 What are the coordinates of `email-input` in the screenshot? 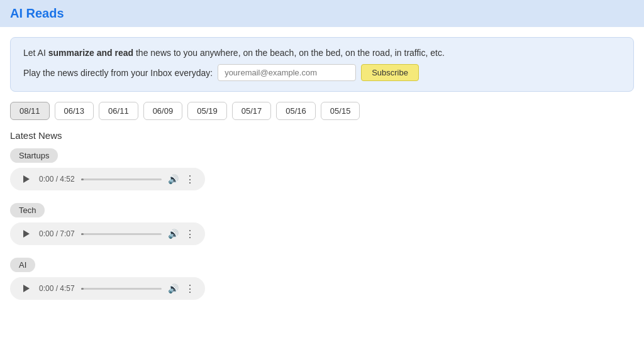 It's located at (287, 73).